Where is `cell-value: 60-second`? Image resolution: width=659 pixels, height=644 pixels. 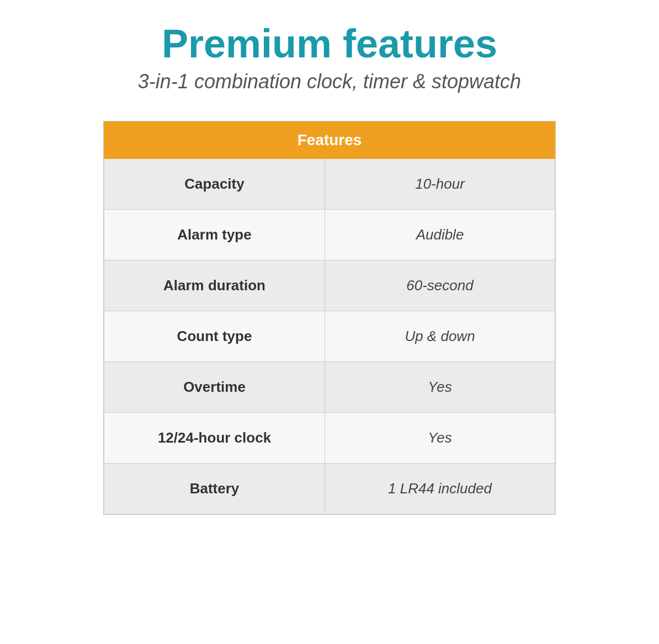 cell-value: 60-second is located at coordinates (440, 286).